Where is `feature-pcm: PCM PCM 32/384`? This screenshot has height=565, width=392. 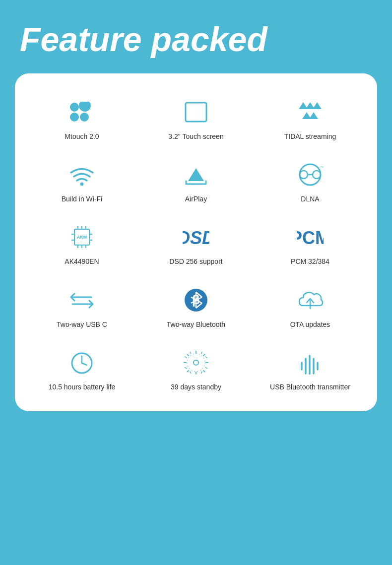
feature-pcm: PCM PCM 32/384 is located at coordinates (310, 242).